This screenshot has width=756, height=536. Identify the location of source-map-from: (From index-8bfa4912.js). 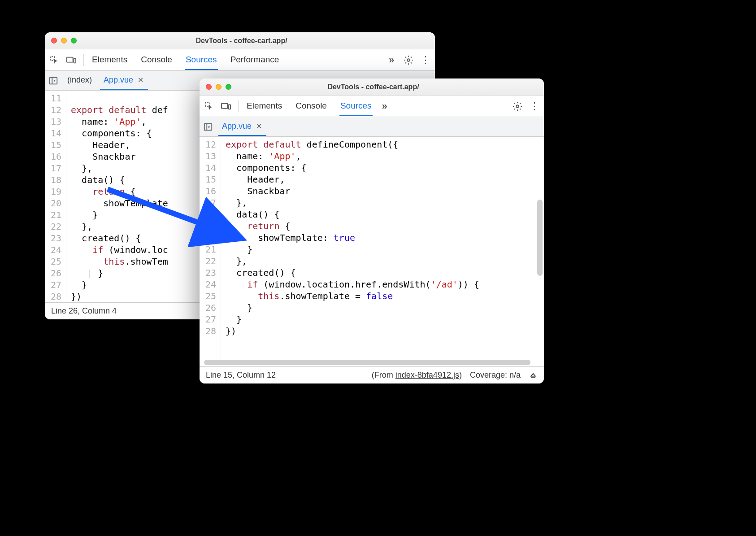
(417, 375).